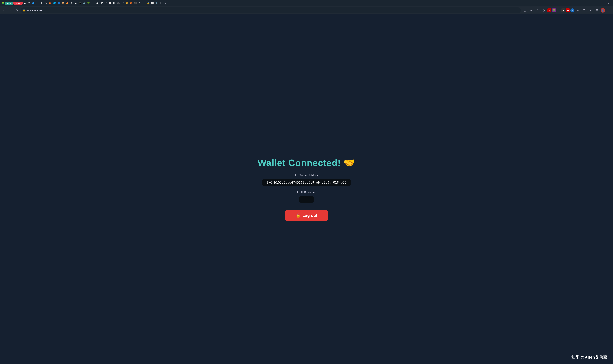 The width and height of the screenshot is (613, 364). What do you see at coordinates (152, 3) in the screenshot?
I see `tab-icon-31: ⬜` at bounding box center [152, 3].